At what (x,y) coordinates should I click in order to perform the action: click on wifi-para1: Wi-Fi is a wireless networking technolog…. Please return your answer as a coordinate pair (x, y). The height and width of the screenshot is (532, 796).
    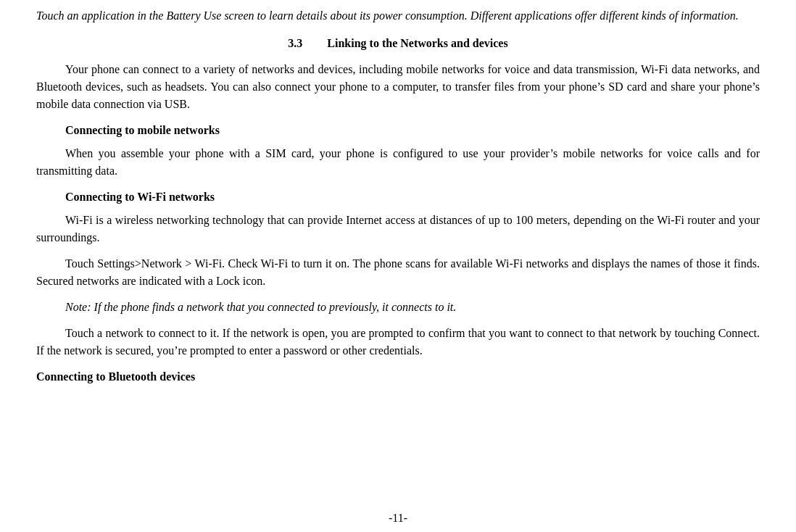
    Looking at the image, I should click on (398, 229).